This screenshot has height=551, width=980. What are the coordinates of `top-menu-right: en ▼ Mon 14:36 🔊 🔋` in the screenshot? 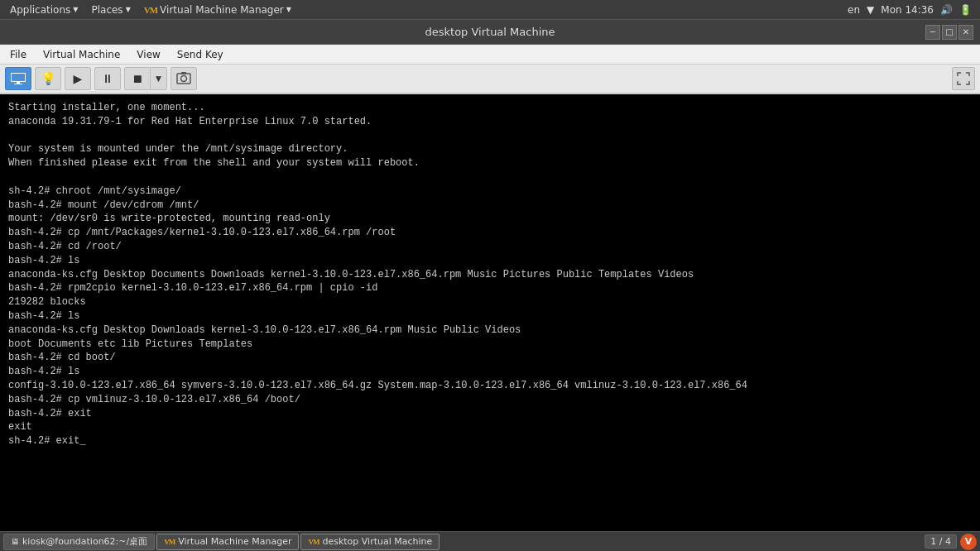 It's located at (912, 10).